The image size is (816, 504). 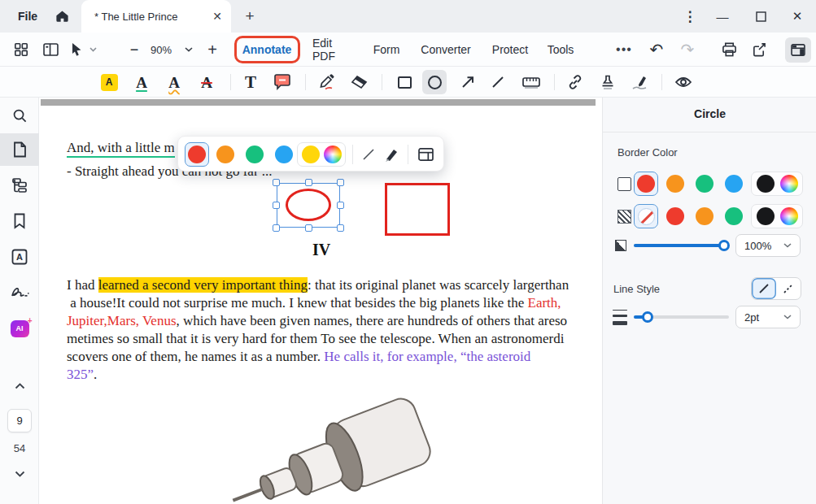 I want to click on opacity-select: 100%, so click(x=768, y=245).